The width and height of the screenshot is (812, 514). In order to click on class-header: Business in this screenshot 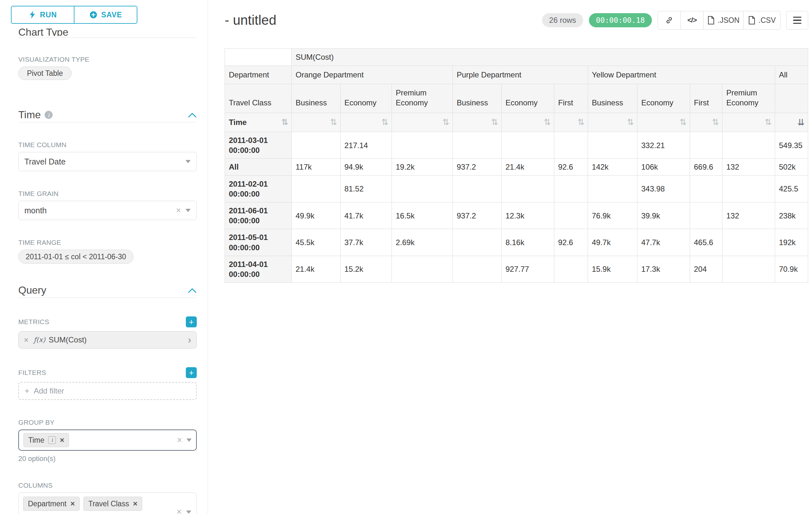, I will do `click(613, 99)`.